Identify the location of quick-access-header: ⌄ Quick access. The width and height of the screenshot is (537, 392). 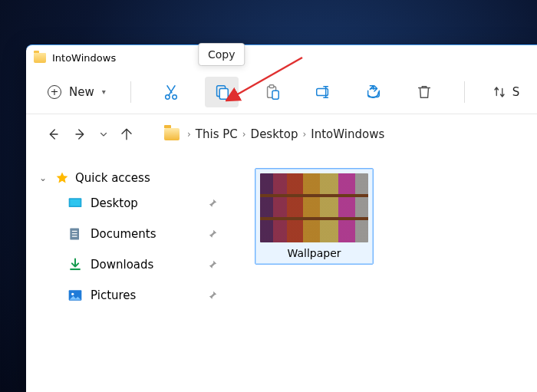
(133, 178).